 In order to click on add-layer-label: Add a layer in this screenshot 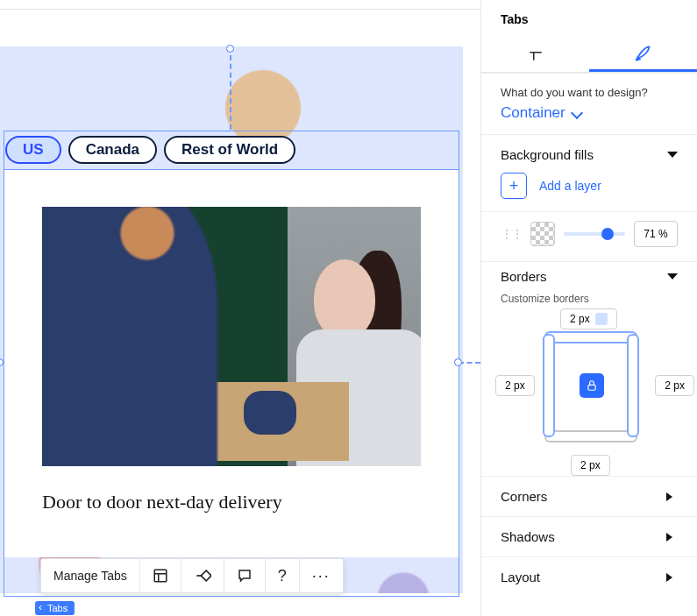, I will do `click(570, 186)`.